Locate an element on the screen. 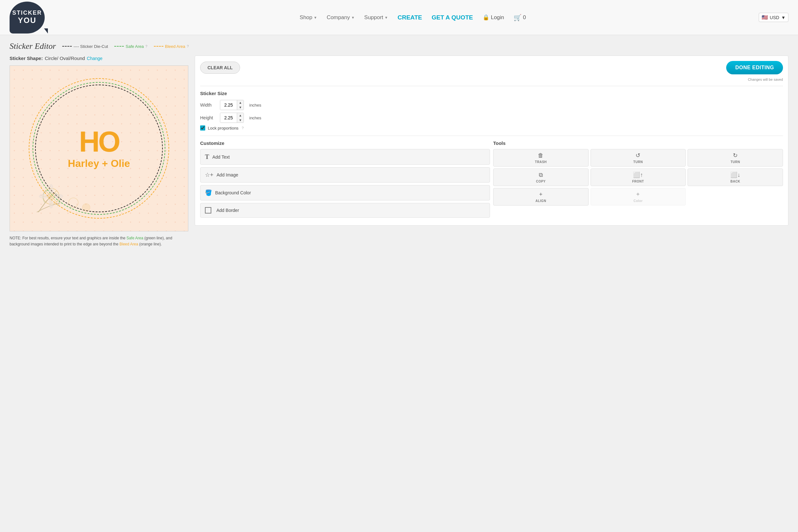 The width and height of the screenshot is (798, 532). legend-safe-area: Safe Area ? is located at coordinates (131, 46).